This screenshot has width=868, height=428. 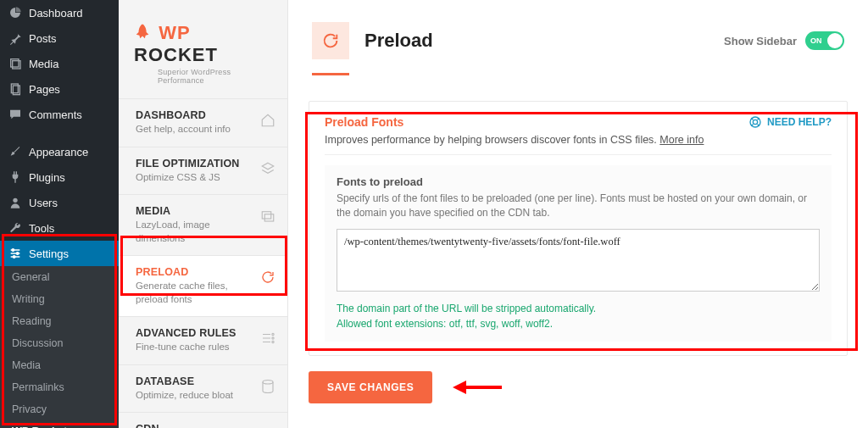 What do you see at coordinates (578, 260) in the screenshot?
I see `fonts-to-preload-textarea` at bounding box center [578, 260].